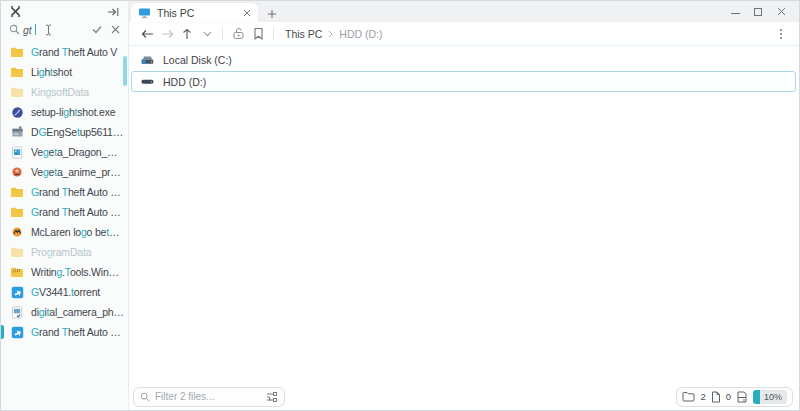 The image size is (800, 411). Describe the element at coordinates (194, 12) in the screenshot. I see `tab-this-pc: This PC` at that location.